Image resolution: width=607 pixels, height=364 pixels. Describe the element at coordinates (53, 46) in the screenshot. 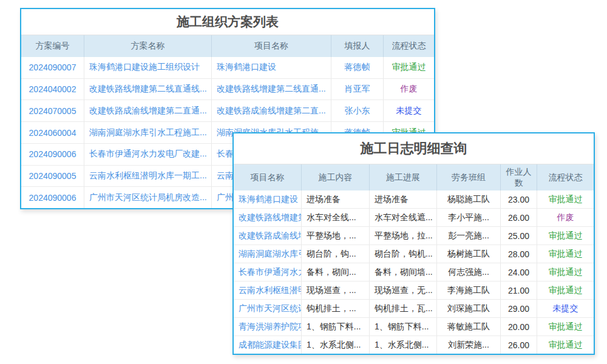

I see `column-header-plan-code: 方案编号` at that location.